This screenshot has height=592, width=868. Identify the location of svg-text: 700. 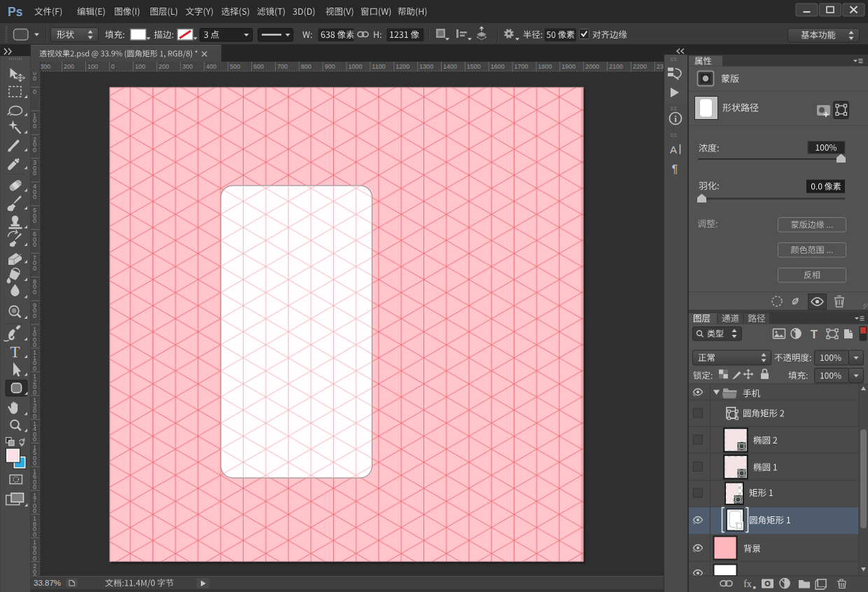
(283, 67).